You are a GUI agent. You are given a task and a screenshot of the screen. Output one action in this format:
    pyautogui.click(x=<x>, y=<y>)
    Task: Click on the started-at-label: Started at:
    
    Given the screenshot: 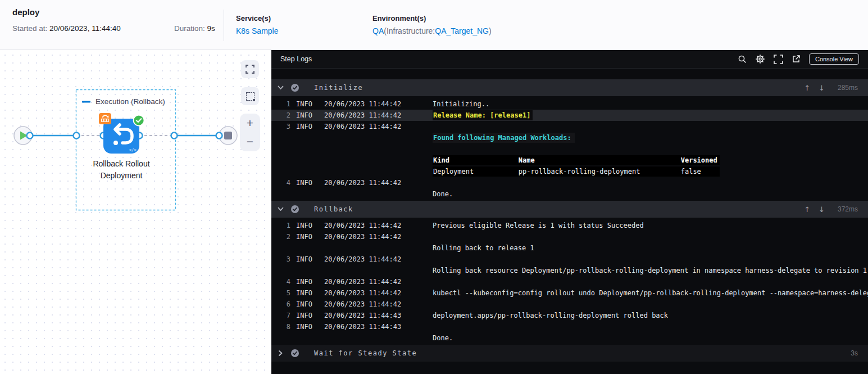 What is the action you would take?
    pyautogui.click(x=30, y=28)
    